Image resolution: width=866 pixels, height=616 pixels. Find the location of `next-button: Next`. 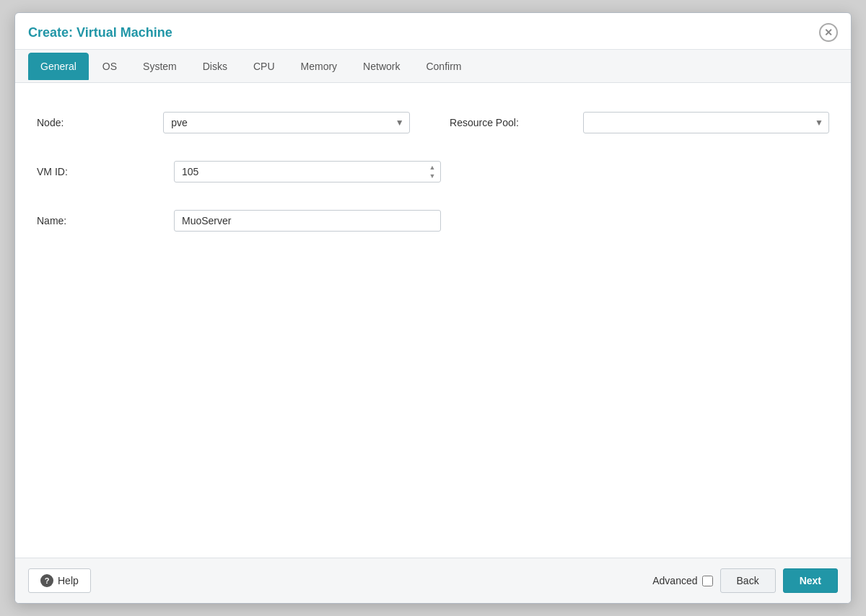

next-button: Next is located at coordinates (810, 581).